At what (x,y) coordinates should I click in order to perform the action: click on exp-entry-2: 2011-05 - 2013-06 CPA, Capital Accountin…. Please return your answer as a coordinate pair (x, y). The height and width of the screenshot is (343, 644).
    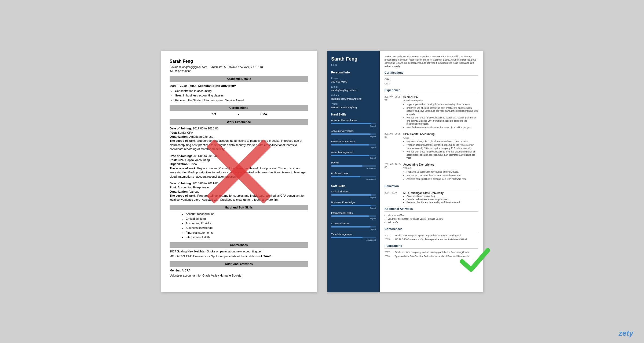
    Looking at the image, I should click on (431, 146).